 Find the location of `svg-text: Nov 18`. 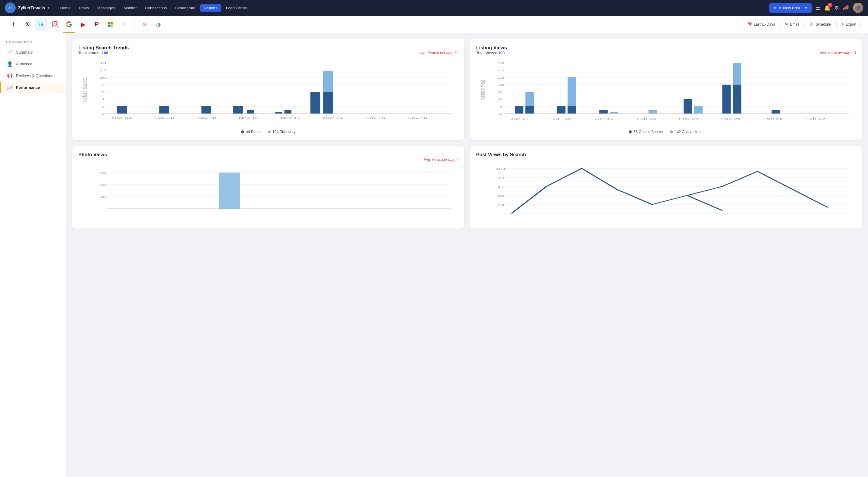

svg-text: Nov 18 is located at coordinates (417, 118).